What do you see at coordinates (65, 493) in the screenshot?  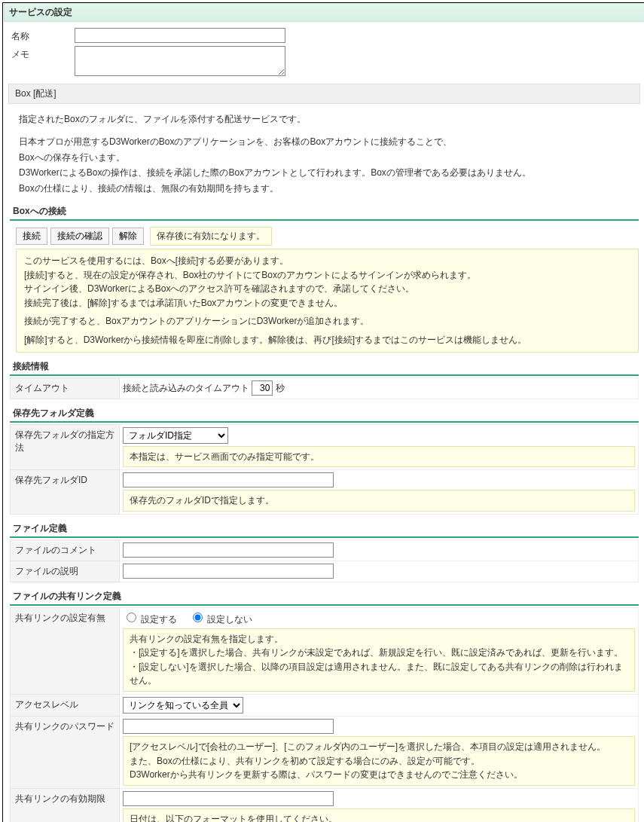 I see `folder-id-label: 保存先フォルダID` at bounding box center [65, 493].